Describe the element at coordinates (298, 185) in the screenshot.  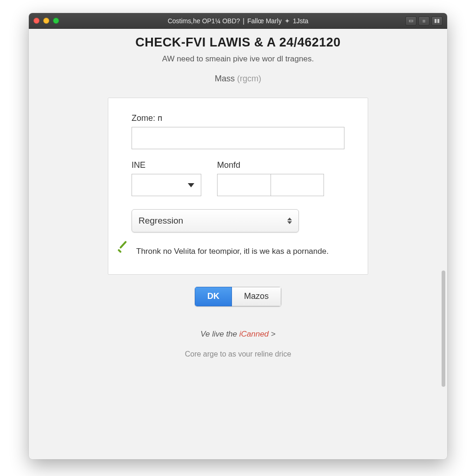
I see `monfd-input-right` at that location.